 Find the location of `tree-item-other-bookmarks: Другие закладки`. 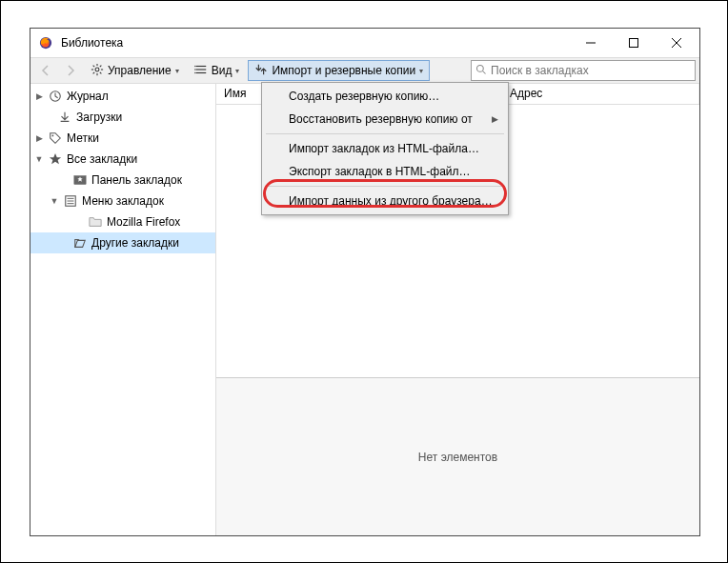

tree-item-other-bookmarks: Другие закладки is located at coordinates (123, 243).